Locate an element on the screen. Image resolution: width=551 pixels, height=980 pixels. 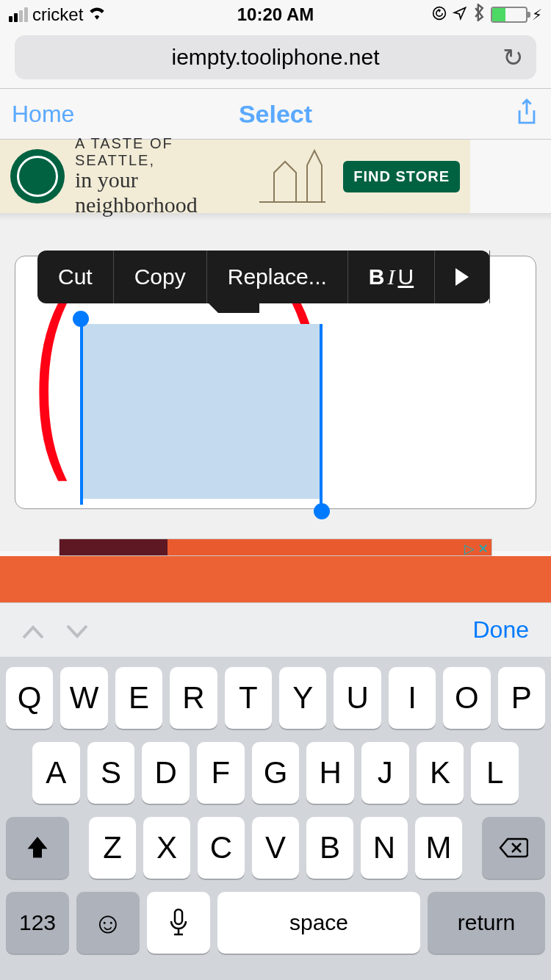
key-d: D is located at coordinates (166, 773).